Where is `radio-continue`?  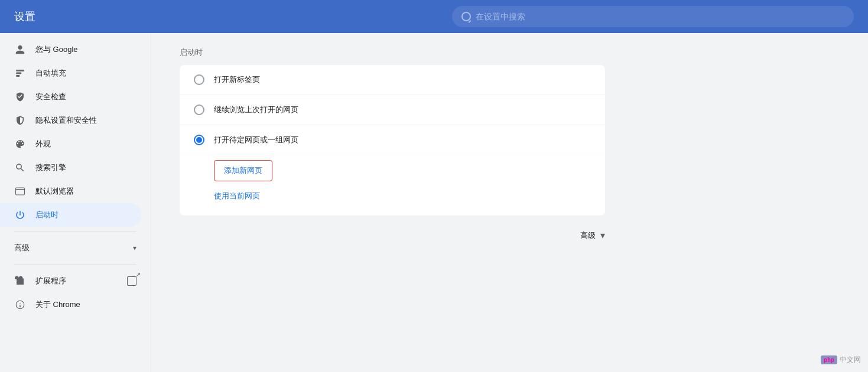
radio-continue is located at coordinates (199, 110).